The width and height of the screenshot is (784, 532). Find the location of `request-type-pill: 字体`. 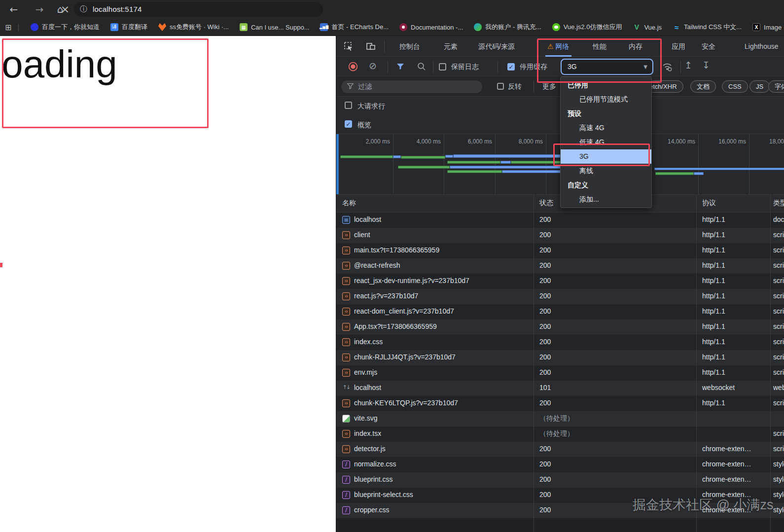

request-type-pill: 字体 is located at coordinates (776, 87).